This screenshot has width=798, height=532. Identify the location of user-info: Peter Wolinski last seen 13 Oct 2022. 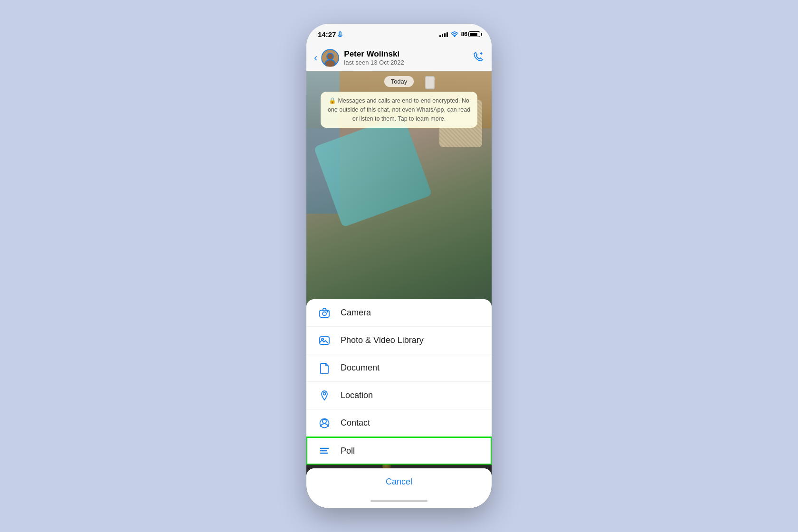
(408, 58).